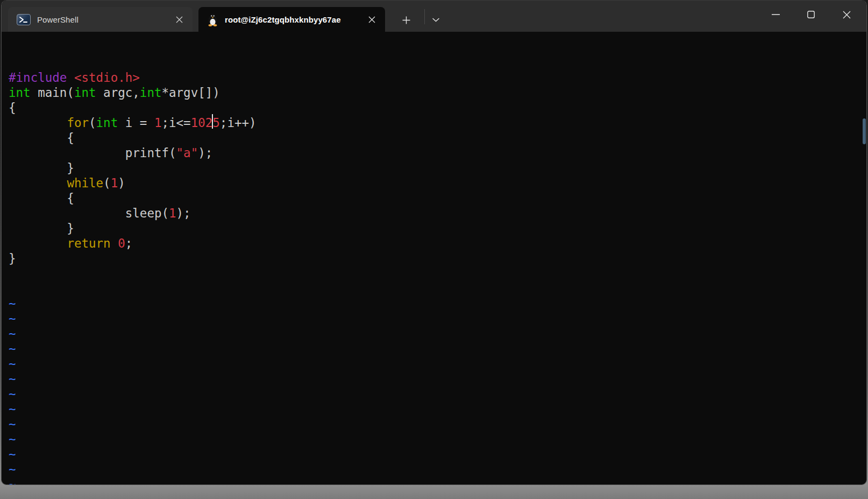  What do you see at coordinates (216, 123) in the screenshot?
I see `code-segment: 5` at bounding box center [216, 123].